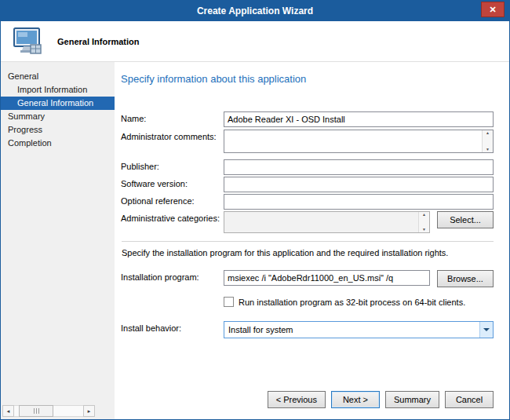  What do you see at coordinates (359, 167) in the screenshot?
I see `publisher-input` at bounding box center [359, 167].